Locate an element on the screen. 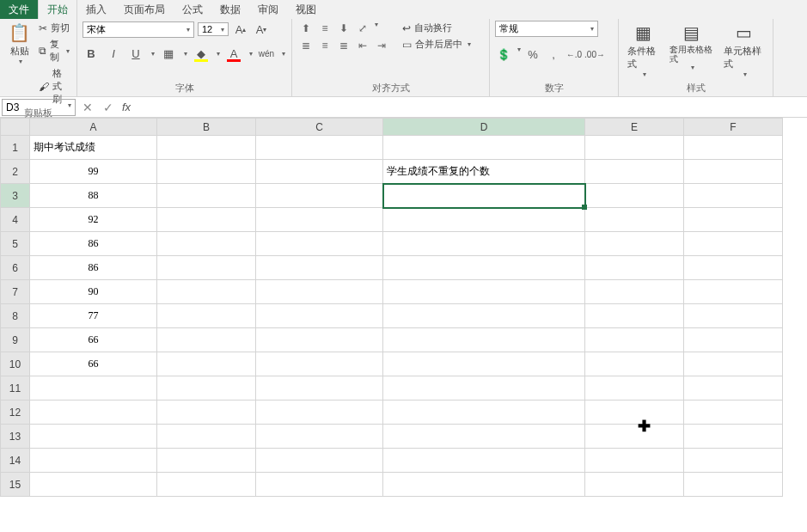 This screenshot has height=532, width=807. cell-C4 is located at coordinates (320, 220).